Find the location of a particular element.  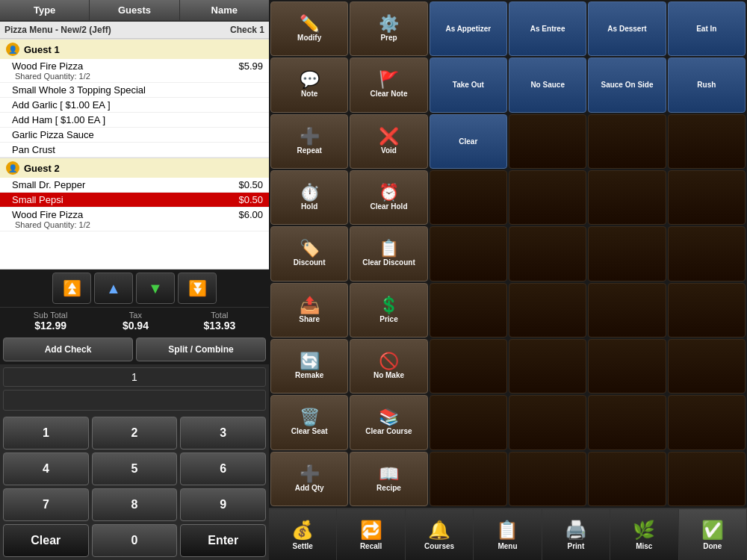

list-item: Small Dr. Pepper$0.50 is located at coordinates (134, 185).